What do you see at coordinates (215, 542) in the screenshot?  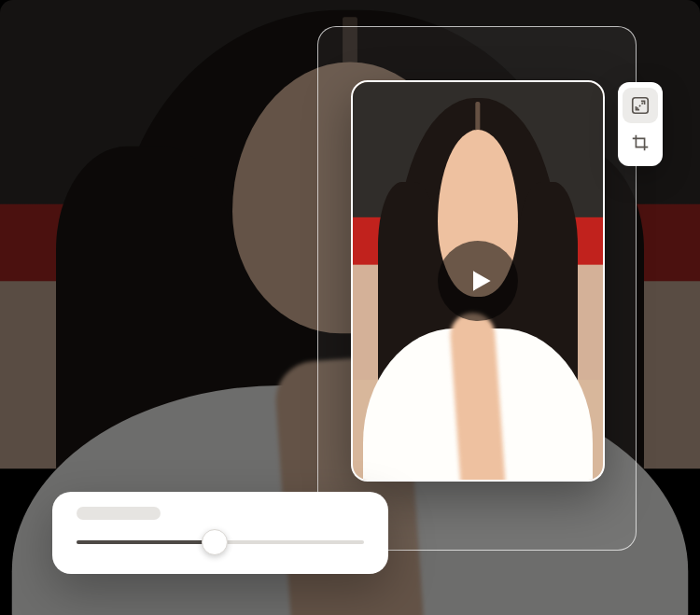 I see `slider-thumb` at bounding box center [215, 542].